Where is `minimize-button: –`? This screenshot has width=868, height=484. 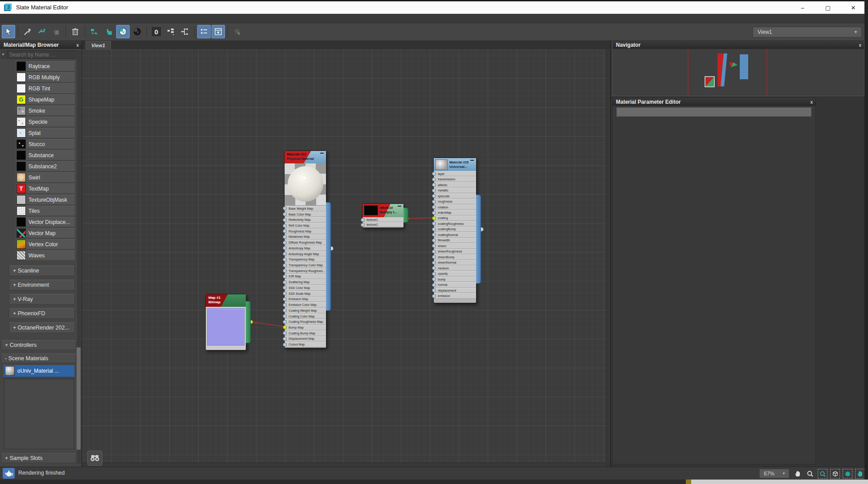
minimize-button: – is located at coordinates (803, 8).